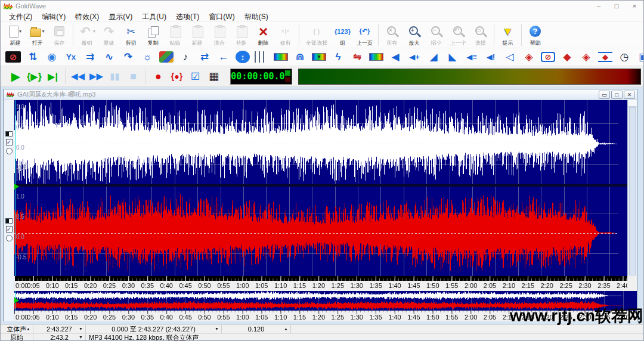  Describe the element at coordinates (376, 57) in the screenshot. I see `parametric-eq-icon` at that location.